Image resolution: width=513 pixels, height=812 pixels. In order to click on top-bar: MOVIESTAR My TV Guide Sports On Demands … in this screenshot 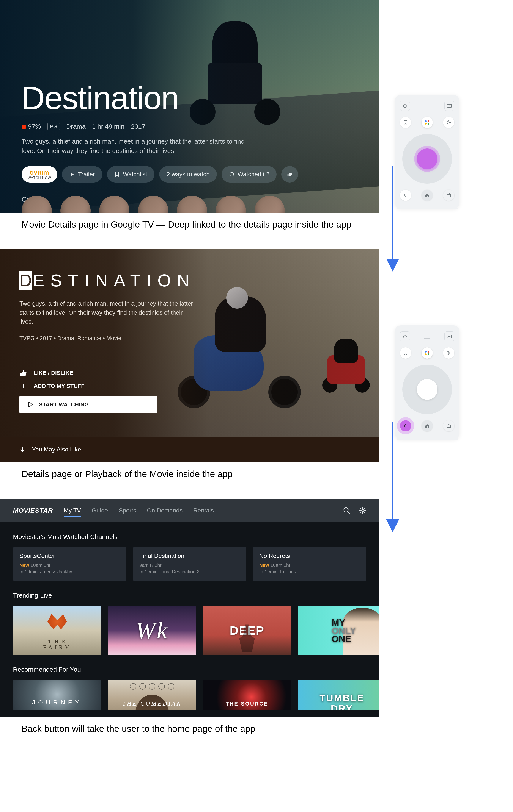, I will do `click(190, 511)`.